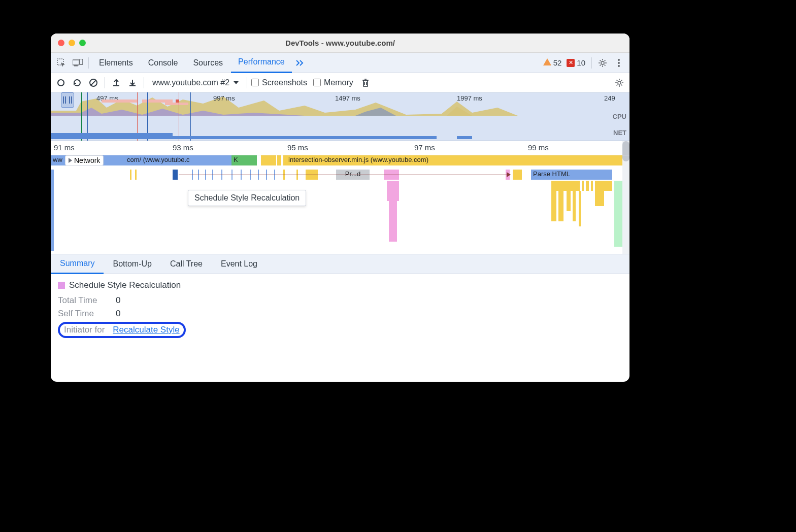 This screenshot has width=796, height=532. I want to click on errors-count: ✕ 10, so click(576, 63).